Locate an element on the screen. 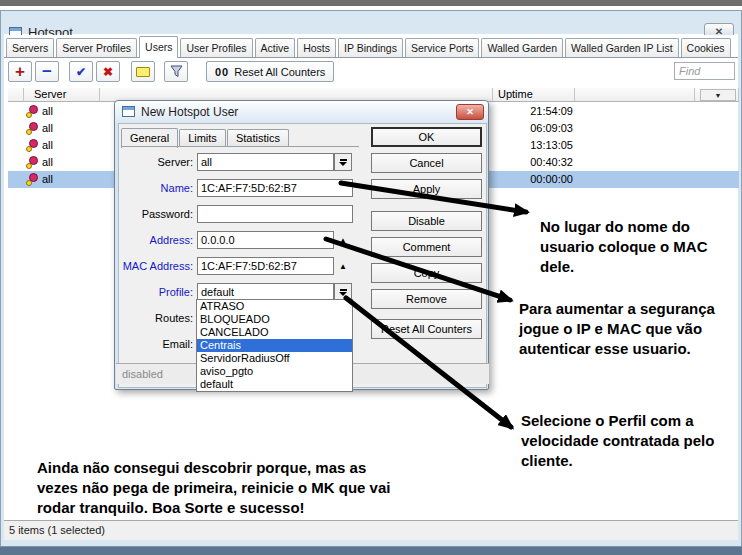 The image size is (742, 555). dialog-close-icon: ✕ is located at coordinates (470, 112).